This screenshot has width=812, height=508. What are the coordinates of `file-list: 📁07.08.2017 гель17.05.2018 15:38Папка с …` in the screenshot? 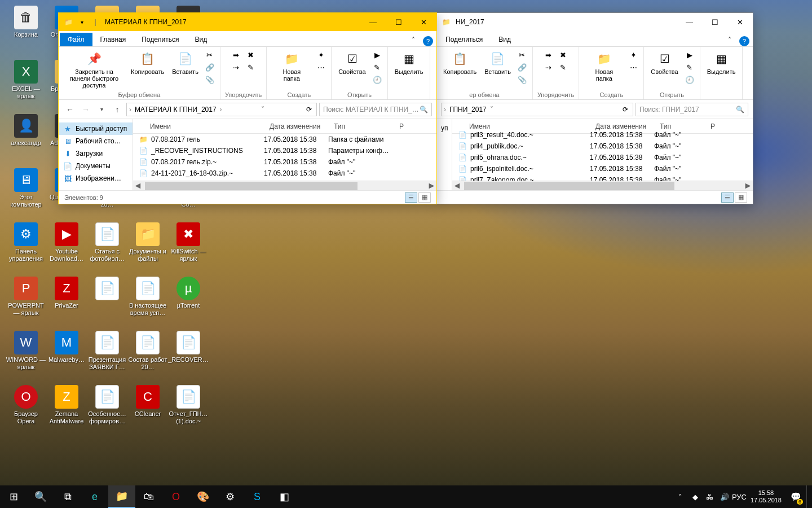 It's located at (285, 157).